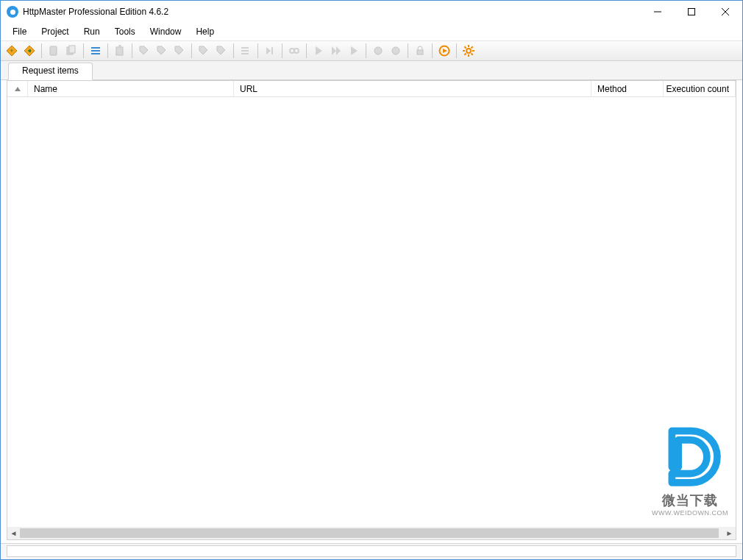 Image resolution: width=743 pixels, height=560 pixels. I want to click on tag-remove-icon, so click(179, 51).